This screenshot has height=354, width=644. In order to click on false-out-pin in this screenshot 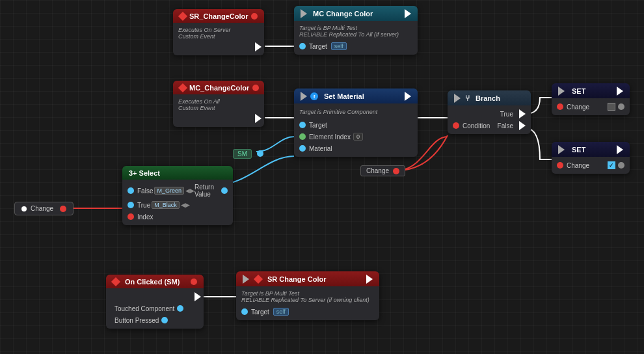, I will do `click(522, 126)`.